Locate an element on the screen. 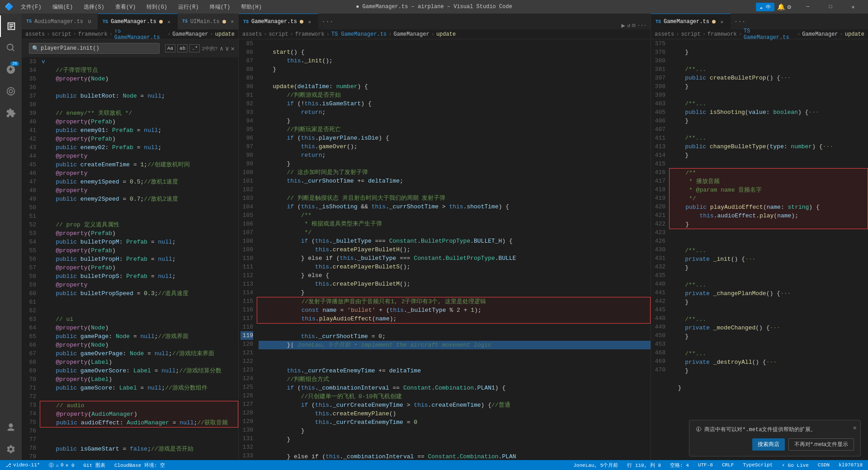 The width and height of the screenshot is (868, 470). case-sensitive-btn: Aa is located at coordinates (170, 48).